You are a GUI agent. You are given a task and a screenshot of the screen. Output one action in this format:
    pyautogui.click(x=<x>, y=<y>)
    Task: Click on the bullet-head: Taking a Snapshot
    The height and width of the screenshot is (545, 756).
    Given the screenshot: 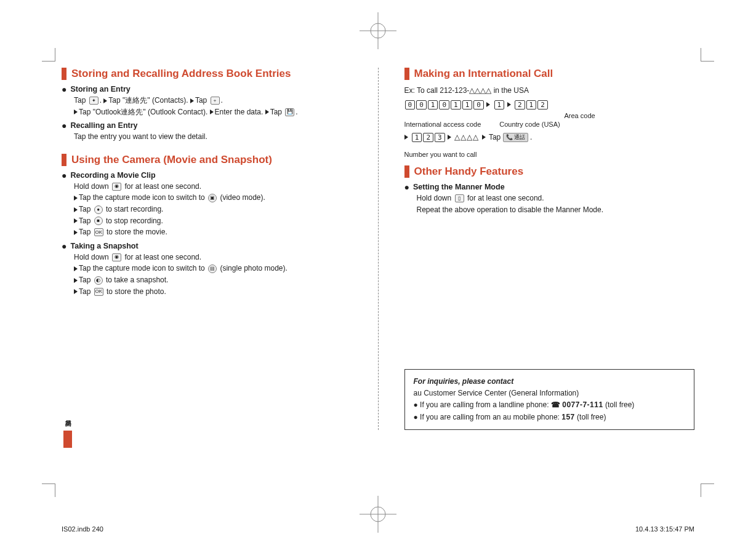 What is the action you would take?
    pyautogui.click(x=104, y=246)
    